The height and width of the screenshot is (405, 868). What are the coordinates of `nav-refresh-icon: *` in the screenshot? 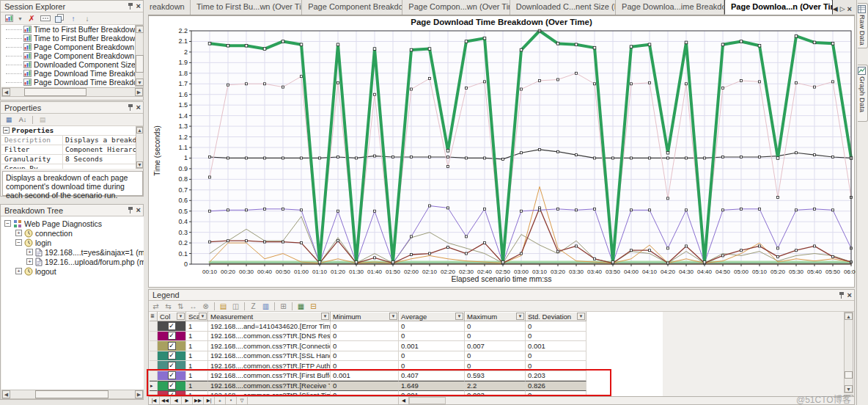 It's located at (232, 401).